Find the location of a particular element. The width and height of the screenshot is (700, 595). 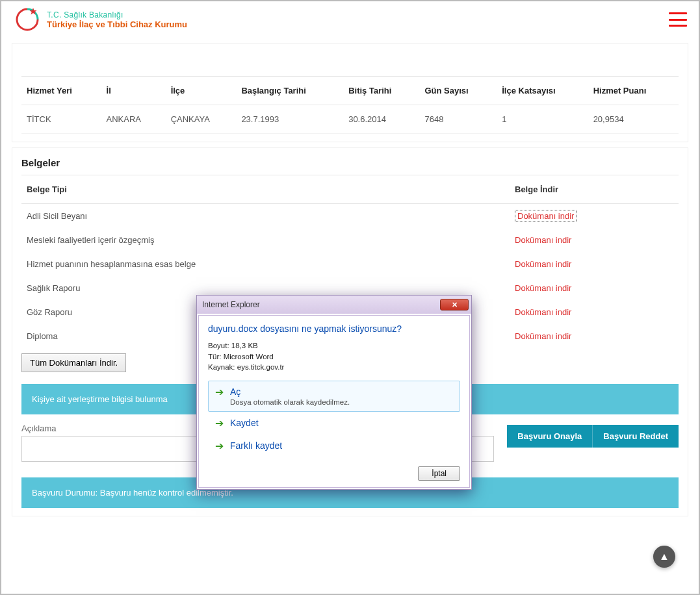

reject-button: Başvuru Reddet is located at coordinates (636, 437).